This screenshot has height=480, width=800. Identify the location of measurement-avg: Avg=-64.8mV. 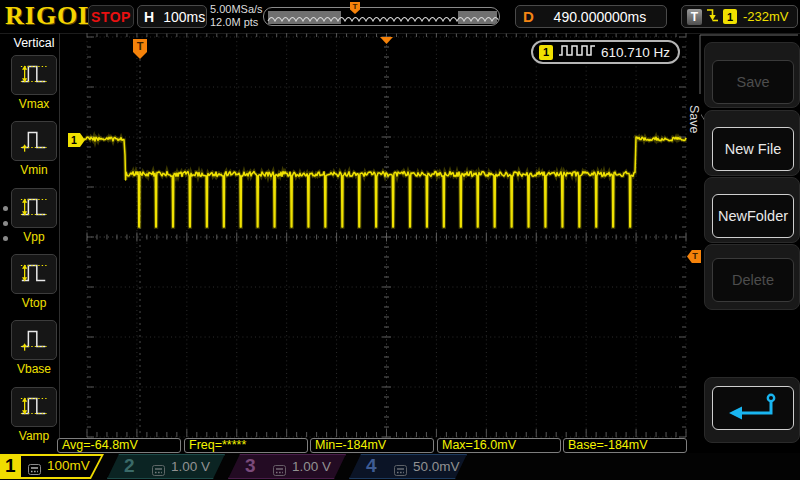
(119, 446).